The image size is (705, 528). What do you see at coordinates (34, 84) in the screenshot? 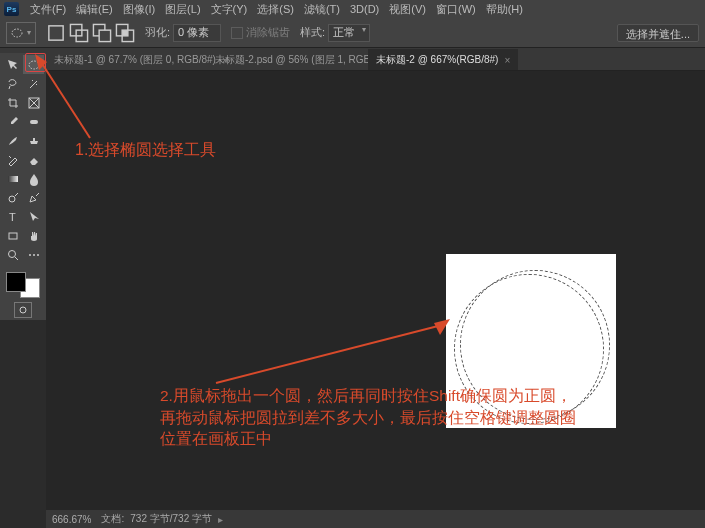
I see `magic-wand-tool` at bounding box center [34, 84].